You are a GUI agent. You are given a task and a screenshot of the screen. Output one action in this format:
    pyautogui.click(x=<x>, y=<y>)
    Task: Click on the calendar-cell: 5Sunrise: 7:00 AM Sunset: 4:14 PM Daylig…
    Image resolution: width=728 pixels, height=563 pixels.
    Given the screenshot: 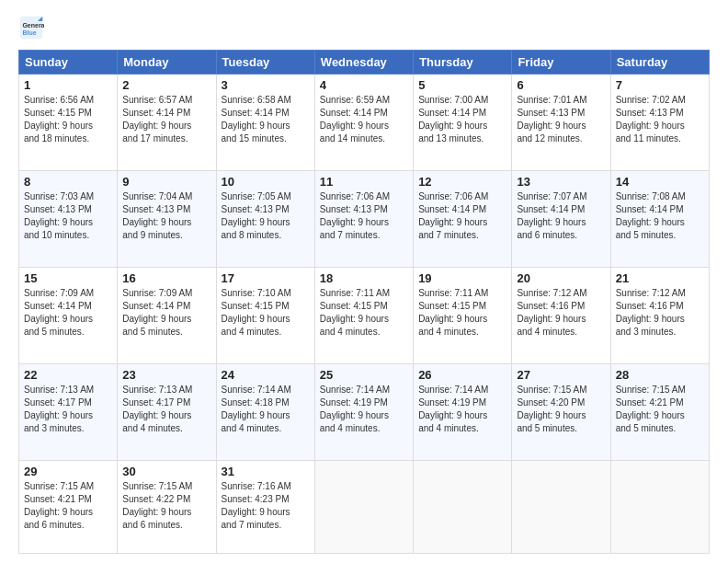 What is the action you would take?
    pyautogui.click(x=463, y=123)
    